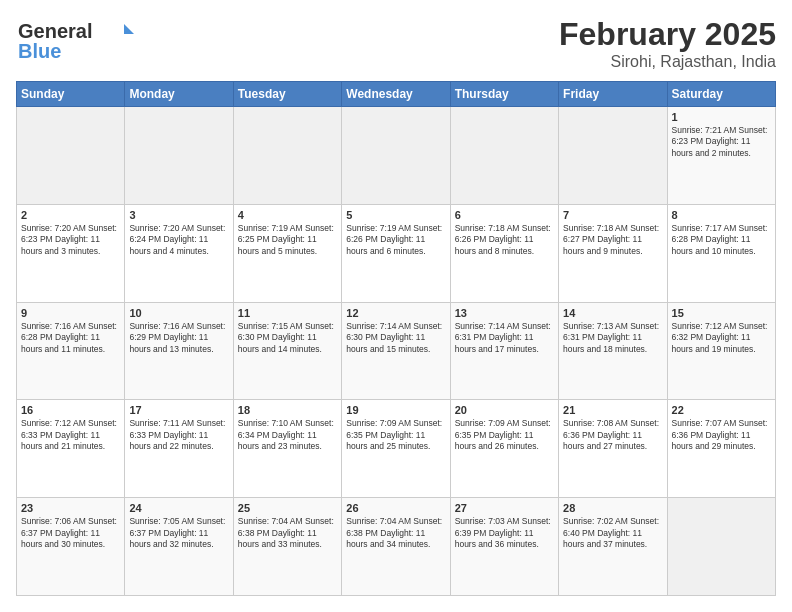 The image size is (792, 612). Describe the element at coordinates (178, 435) in the screenshot. I see `day-info: Sunrise: 7:11 AM Sunset: 6:33 PM Dayligh…` at that location.